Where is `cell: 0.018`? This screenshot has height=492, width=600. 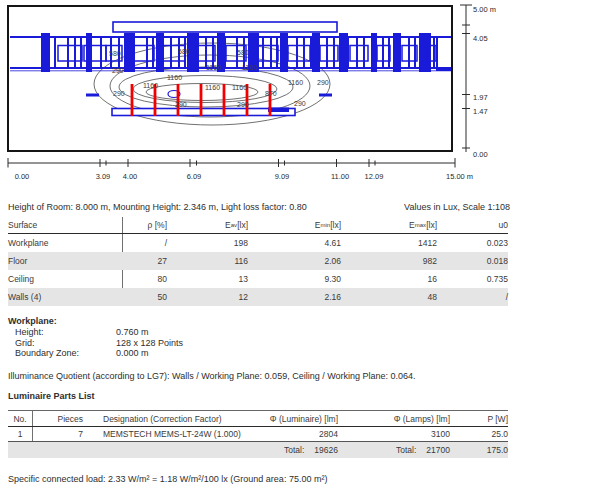
cell: 0.018 is located at coordinates (472, 261).